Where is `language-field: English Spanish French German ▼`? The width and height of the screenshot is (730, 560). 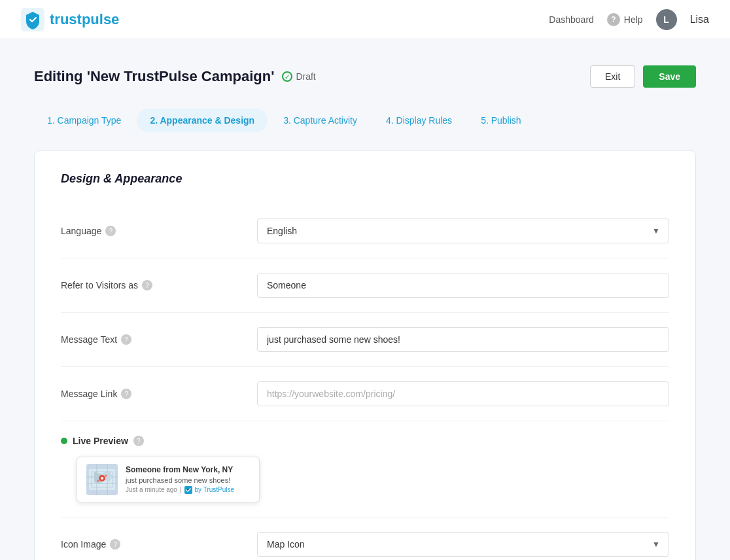
language-field: English Spanish French German ▼ is located at coordinates (463, 231).